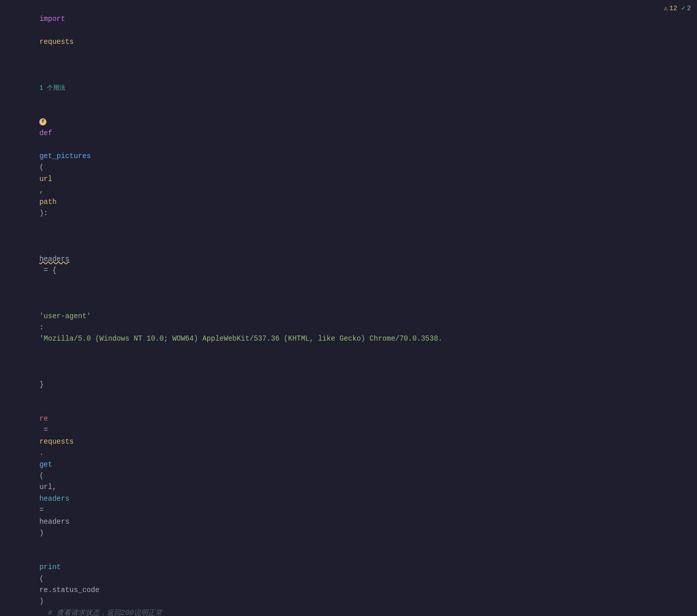  What do you see at coordinates (683, 8) in the screenshot?
I see `check-icon: ✓` at bounding box center [683, 8].